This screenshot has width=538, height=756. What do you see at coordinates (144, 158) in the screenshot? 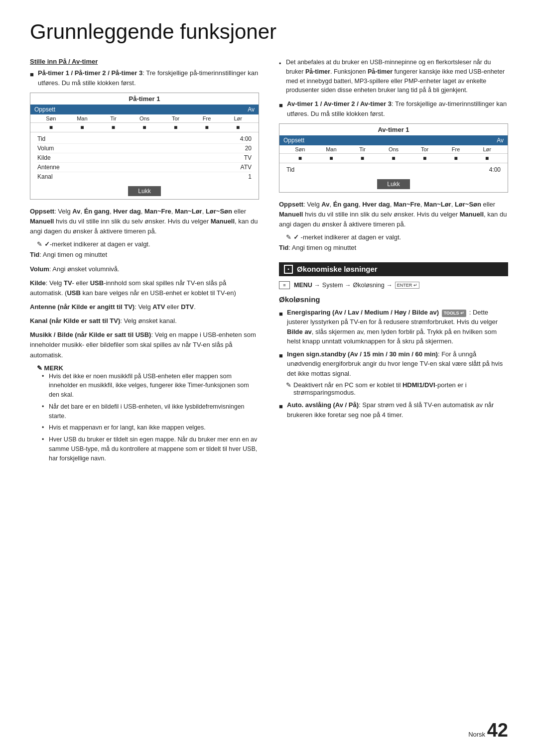
I see `field-kilde: KildeTV` at bounding box center [144, 158].